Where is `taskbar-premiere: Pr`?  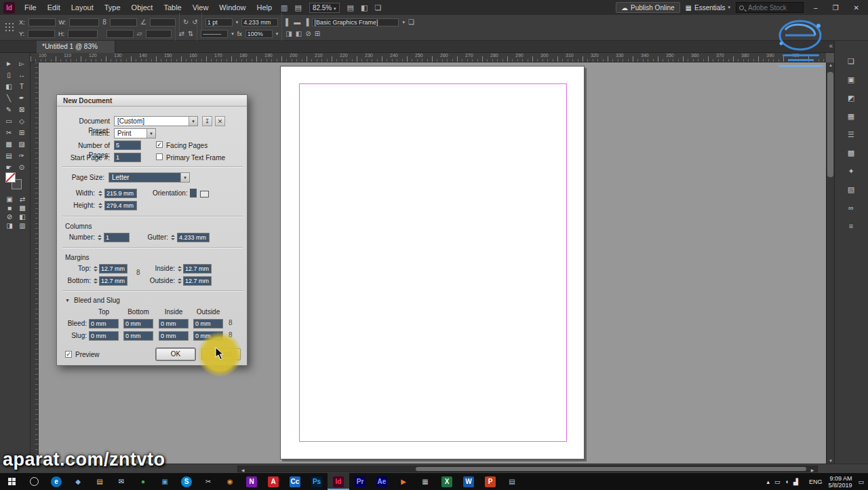
taskbar-premiere: Pr is located at coordinates (360, 482).